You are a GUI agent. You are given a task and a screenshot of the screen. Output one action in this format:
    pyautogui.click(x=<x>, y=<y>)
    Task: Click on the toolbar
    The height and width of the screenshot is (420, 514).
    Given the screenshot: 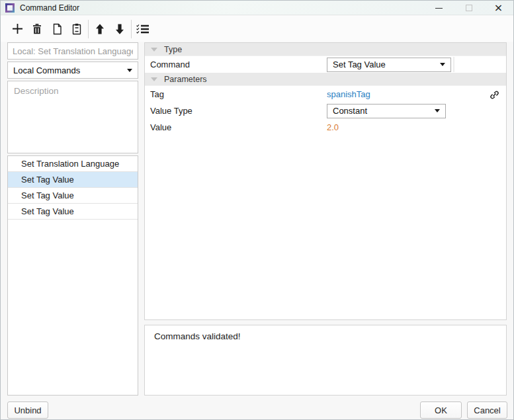 What is the action you would take?
    pyautogui.click(x=257, y=29)
    